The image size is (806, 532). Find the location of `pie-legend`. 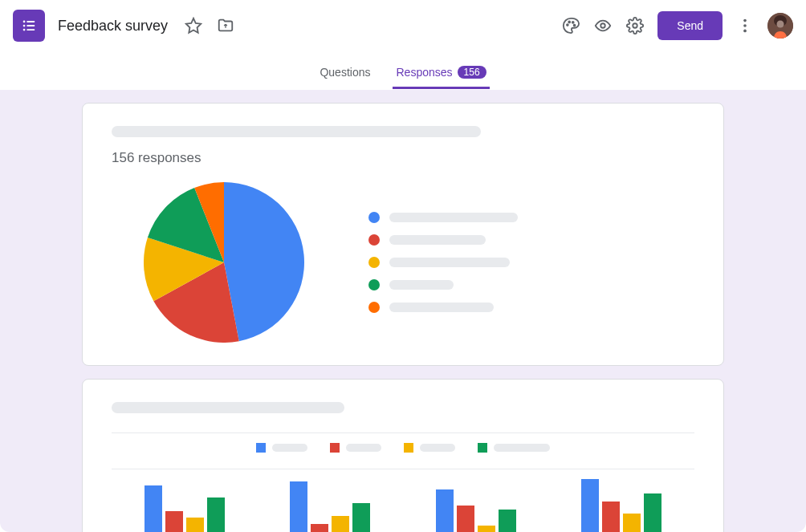

pie-legend is located at coordinates (443, 262).